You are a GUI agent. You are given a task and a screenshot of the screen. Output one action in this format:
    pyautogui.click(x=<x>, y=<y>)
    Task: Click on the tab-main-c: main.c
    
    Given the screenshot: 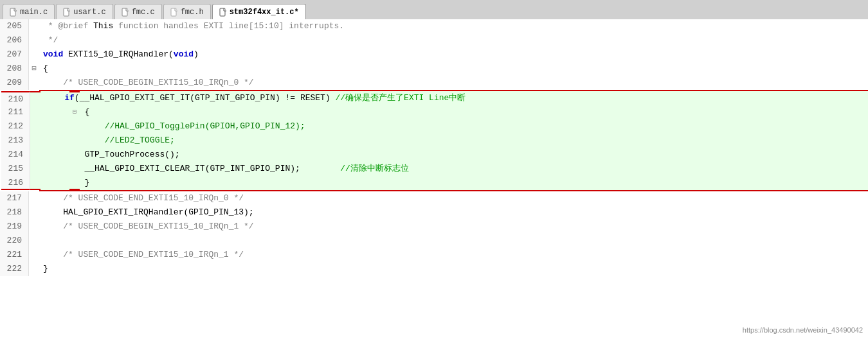 What is the action you would take?
    pyautogui.click(x=28, y=12)
    